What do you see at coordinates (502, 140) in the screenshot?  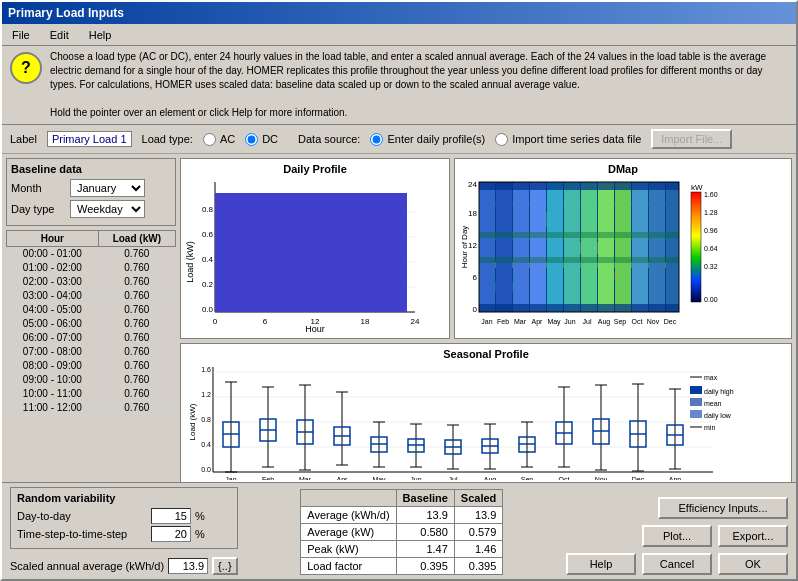 I see `radio-import-input` at bounding box center [502, 140].